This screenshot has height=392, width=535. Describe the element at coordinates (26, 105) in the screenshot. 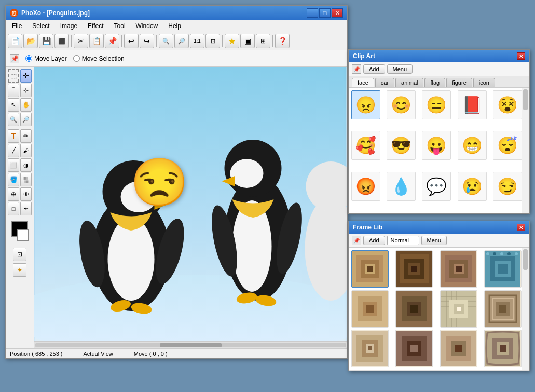

I see `tool-hand: ✋` at that location.